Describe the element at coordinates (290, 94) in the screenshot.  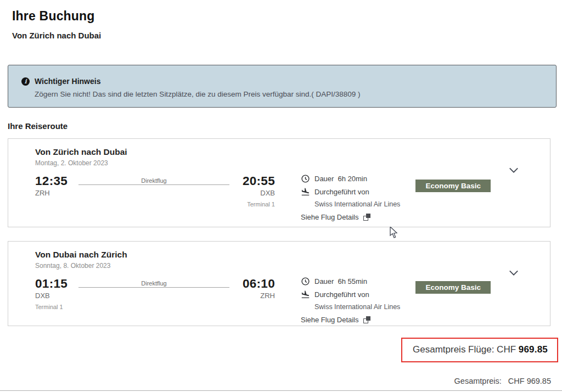
I see `notice-body: Zögern Sie nicht! Das sind die letzten S…` at that location.